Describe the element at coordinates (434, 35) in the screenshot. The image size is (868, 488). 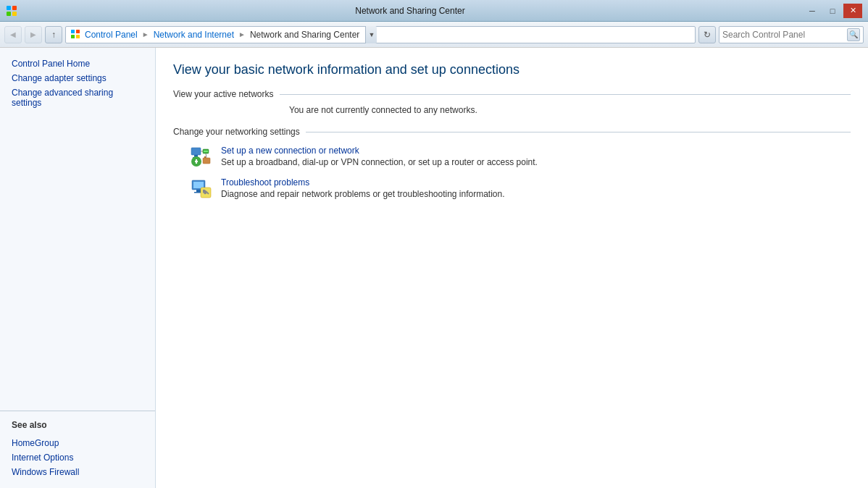
I see `nav-bar: ◀ ▶ ↑ Control Panel ► Network and Intern…` at that location.